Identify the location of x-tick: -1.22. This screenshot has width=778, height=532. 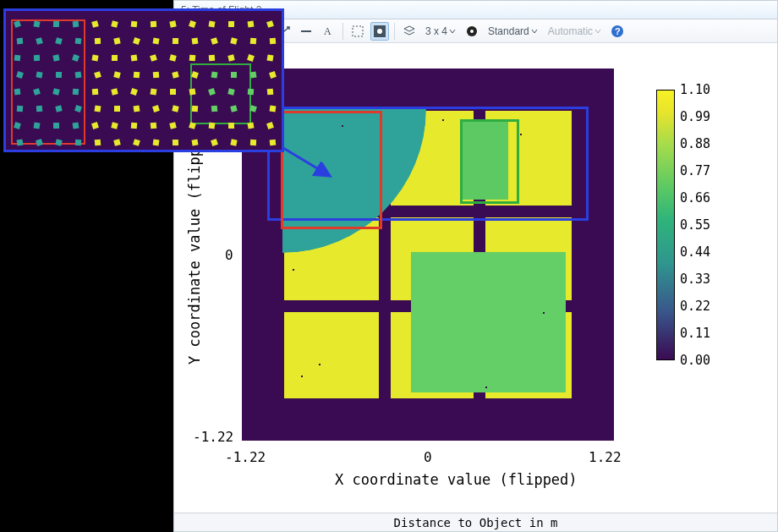
(245, 458).